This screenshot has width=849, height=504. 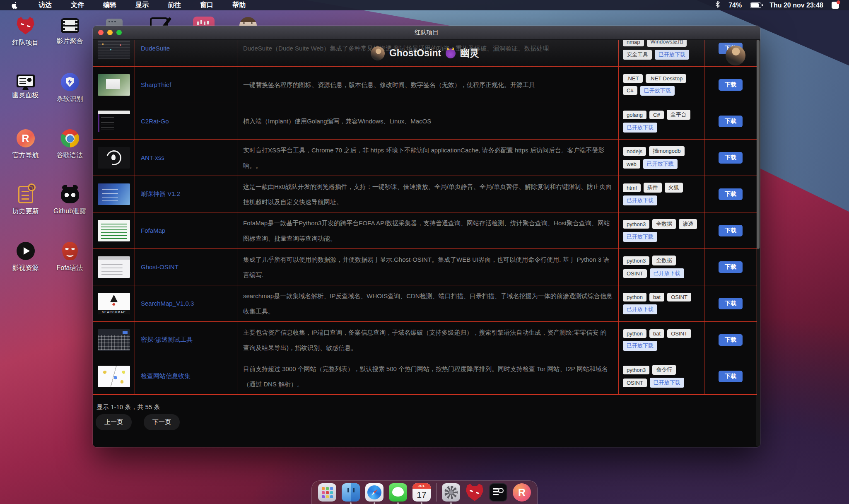 I want to click on menu-item: 访达, so click(x=45, y=5).